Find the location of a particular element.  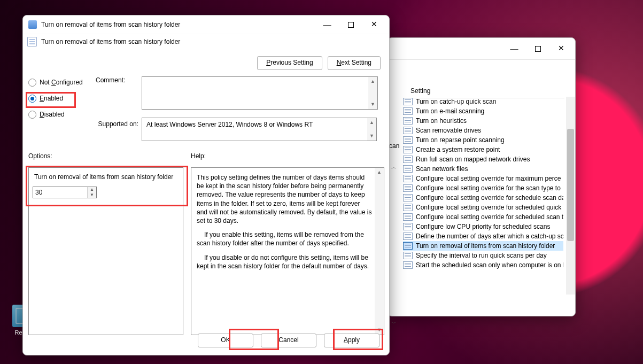

bg-setting-item: Turn on heuristics is located at coordinates (483, 121).